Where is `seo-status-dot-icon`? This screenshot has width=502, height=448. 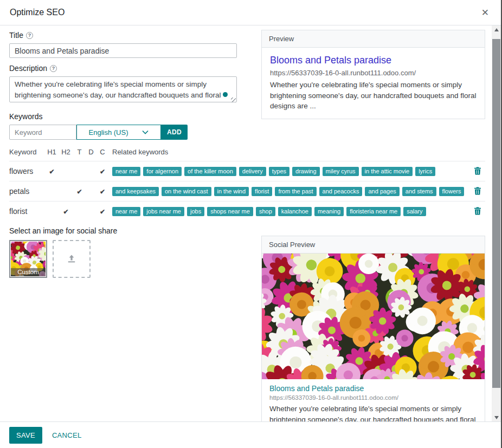
seo-status-dot-icon is located at coordinates (226, 94).